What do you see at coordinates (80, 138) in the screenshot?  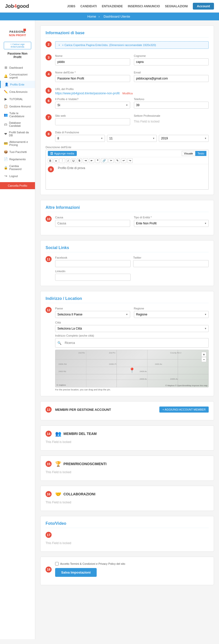 I see `day-select: 8` at bounding box center [80, 138].